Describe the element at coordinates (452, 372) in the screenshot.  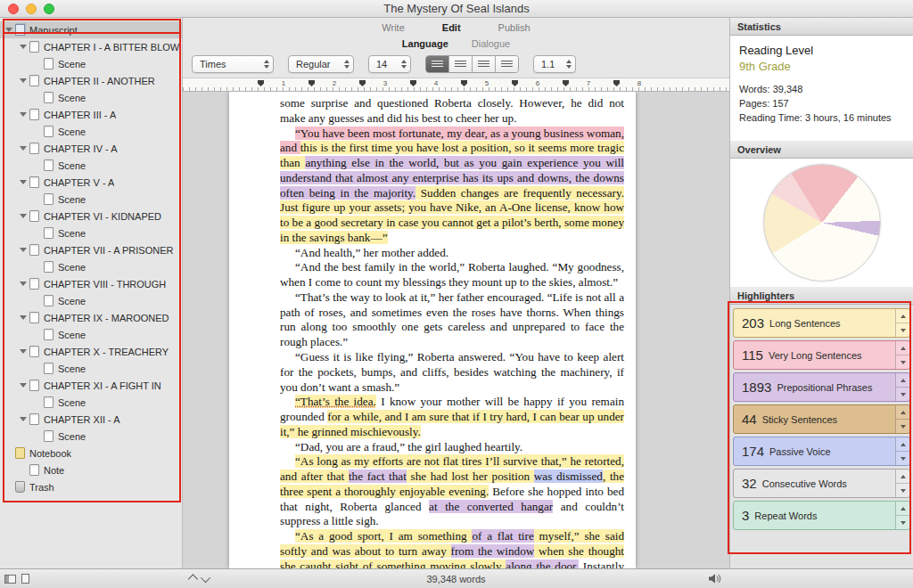
I see `paragraph: “Guess it is like flying,” Roberta answe…` at that location.